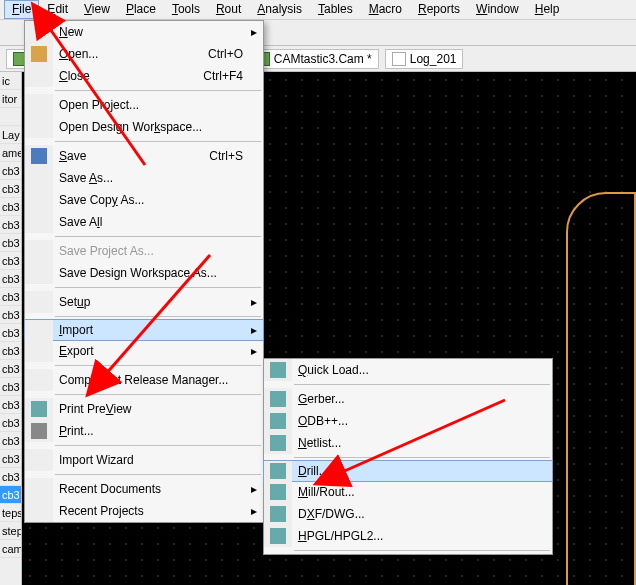  What do you see at coordinates (96, 409) in the screenshot?
I see `menu-item-label: Print PreView` at bounding box center [96, 409].